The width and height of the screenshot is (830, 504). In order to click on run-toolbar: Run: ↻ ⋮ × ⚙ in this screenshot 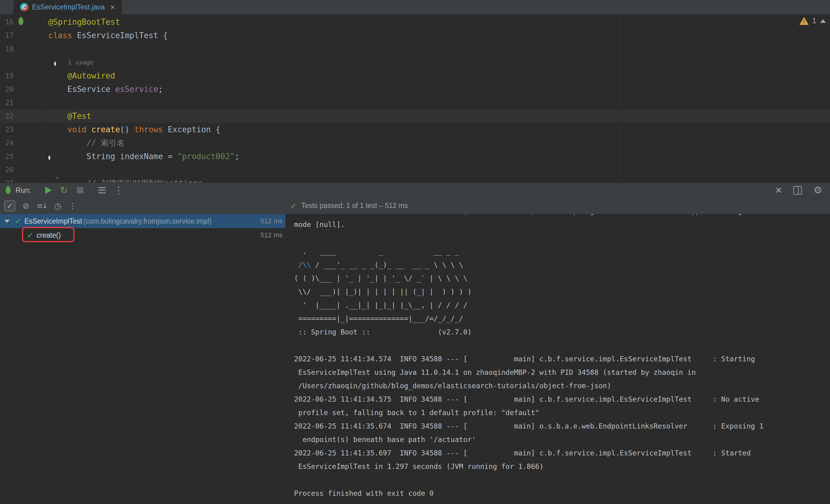, I will do `click(415, 190)`.